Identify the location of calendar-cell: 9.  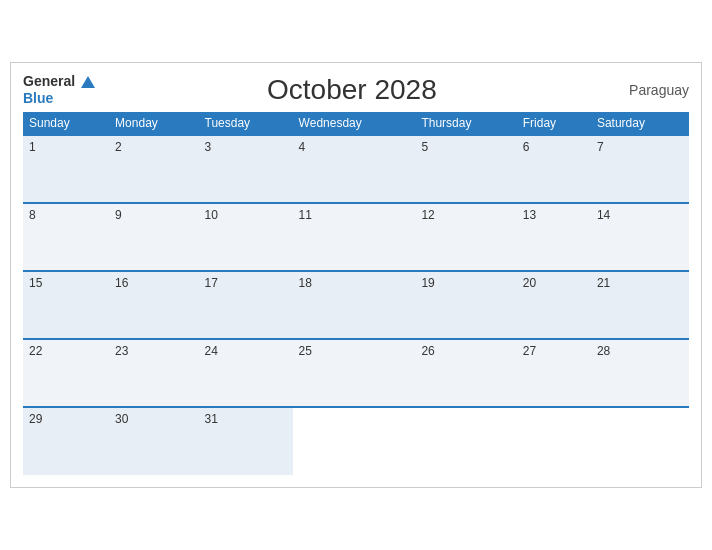
(154, 237).